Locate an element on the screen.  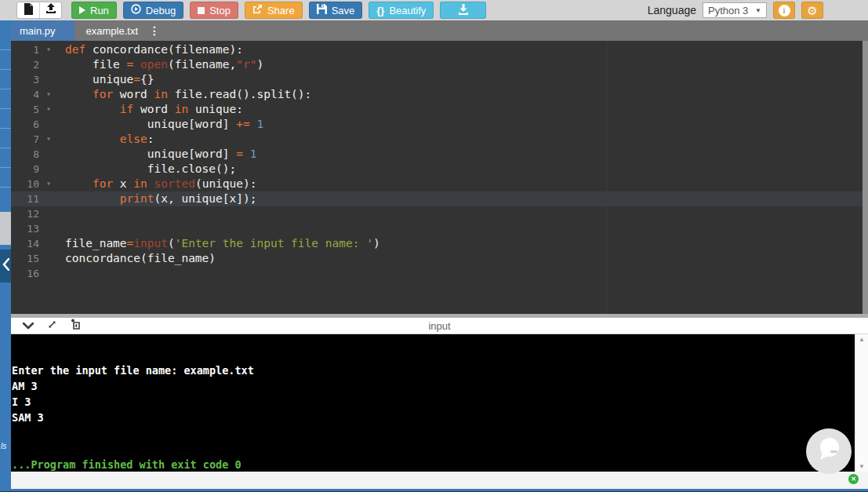
sidebar-gray-segment is located at coordinates (5, 228).